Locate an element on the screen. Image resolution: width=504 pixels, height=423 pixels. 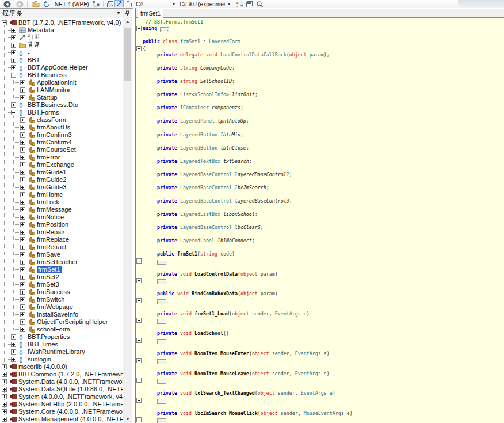
tree-item-label: frmGuide3 is located at coordinates (52, 188).